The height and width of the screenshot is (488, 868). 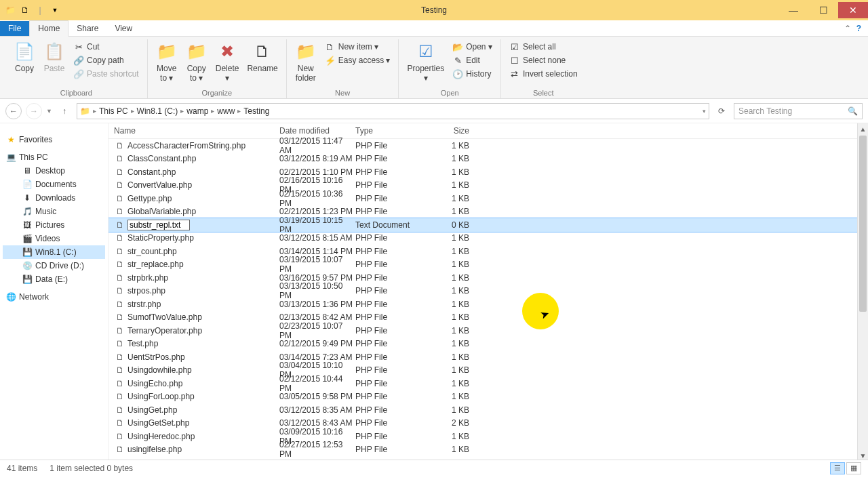 I want to click on up-button: ↑, so click(x=64, y=111).